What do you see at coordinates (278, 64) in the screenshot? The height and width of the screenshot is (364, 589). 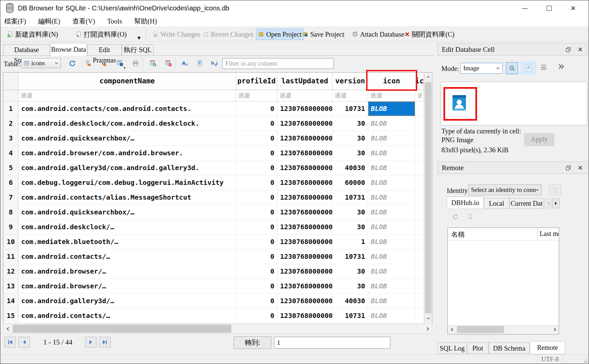 I see `global-filter-input` at bounding box center [278, 64].